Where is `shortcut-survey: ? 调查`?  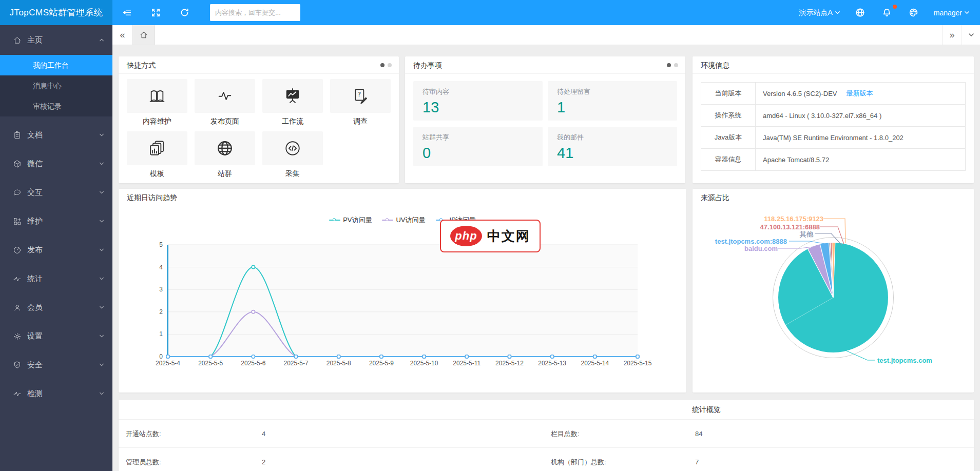 shortcut-survey: ? 调查 is located at coordinates (360, 103).